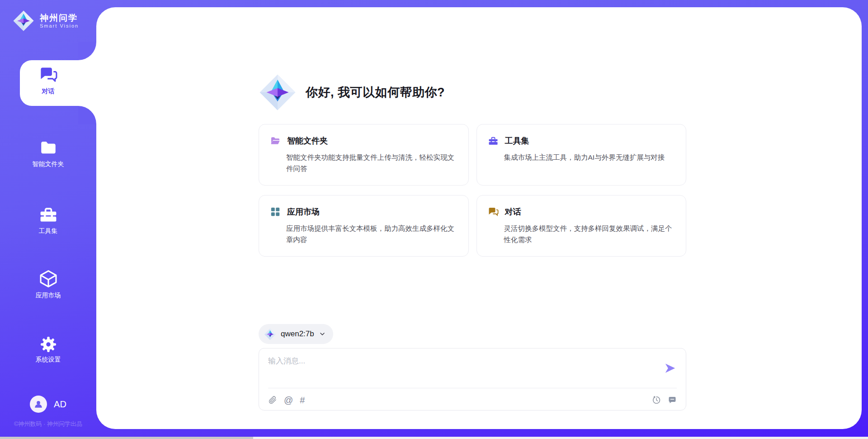 The height and width of the screenshot is (439, 868). Describe the element at coordinates (656, 400) in the screenshot. I see `history-icon` at that location.